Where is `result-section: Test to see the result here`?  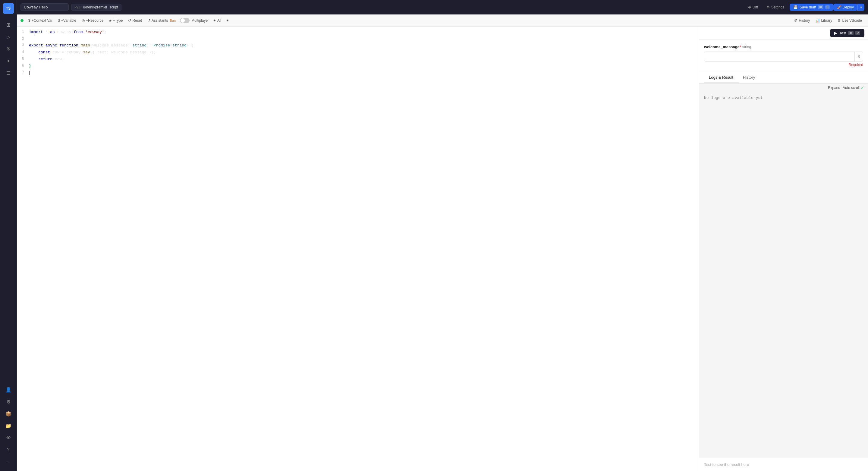
result-section: Test to see the result here is located at coordinates (784, 465).